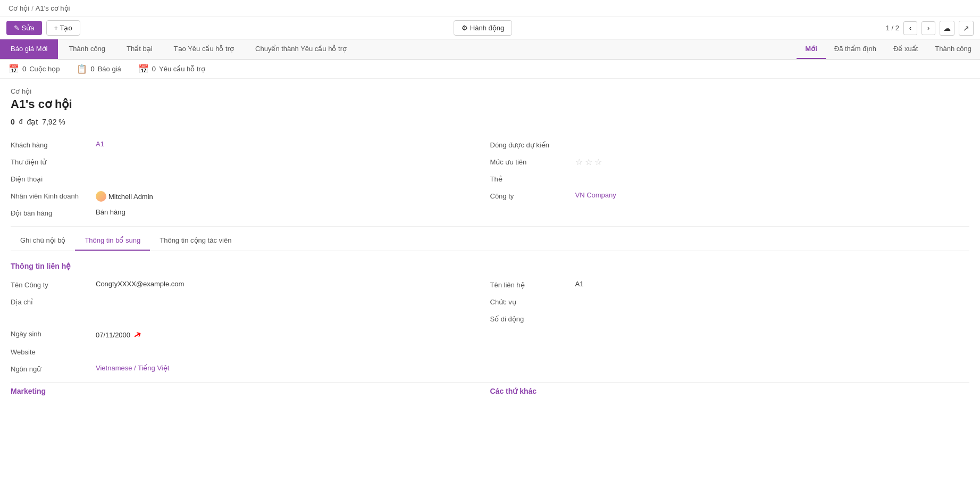  Describe the element at coordinates (953, 49) in the screenshot. I see `status-right-success: Thành công` at that location.